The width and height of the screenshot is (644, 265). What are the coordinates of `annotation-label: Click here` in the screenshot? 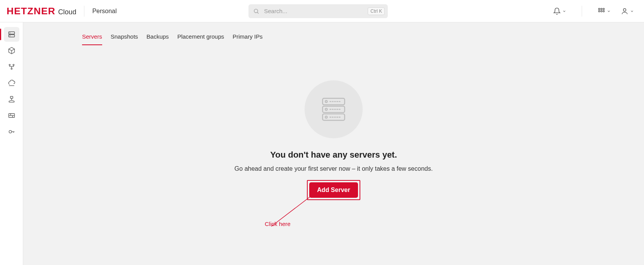 It's located at (278, 224).